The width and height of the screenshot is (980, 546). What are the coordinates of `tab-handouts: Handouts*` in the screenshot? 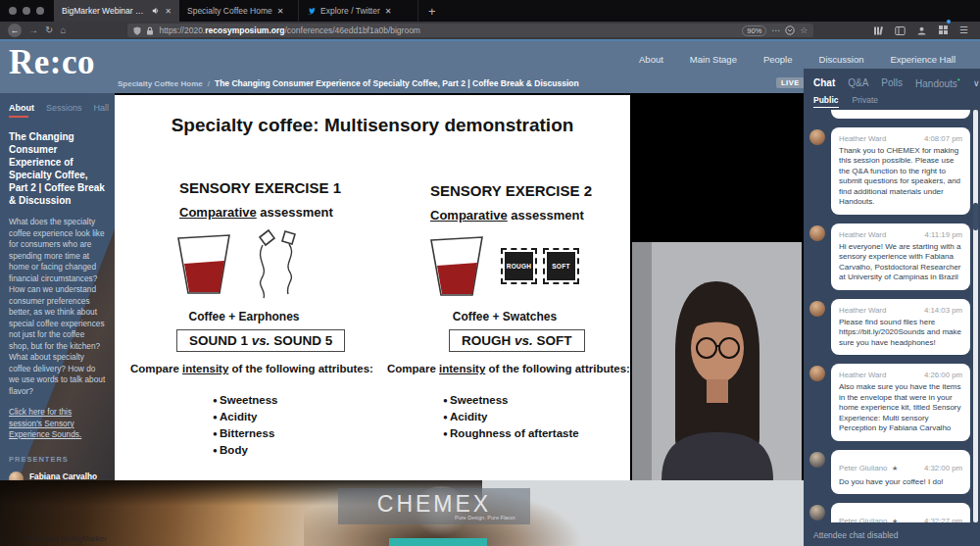 It's located at (938, 82).